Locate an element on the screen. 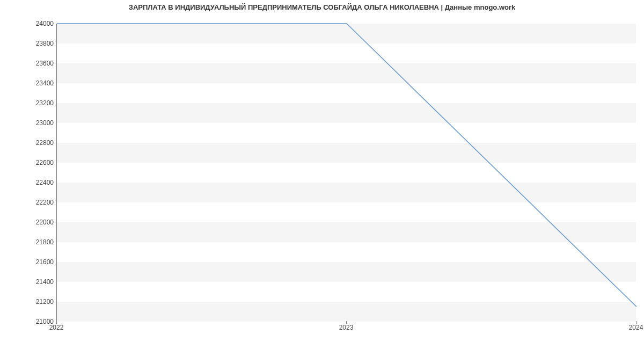  x-tick-label: 2023 is located at coordinates (347, 328).